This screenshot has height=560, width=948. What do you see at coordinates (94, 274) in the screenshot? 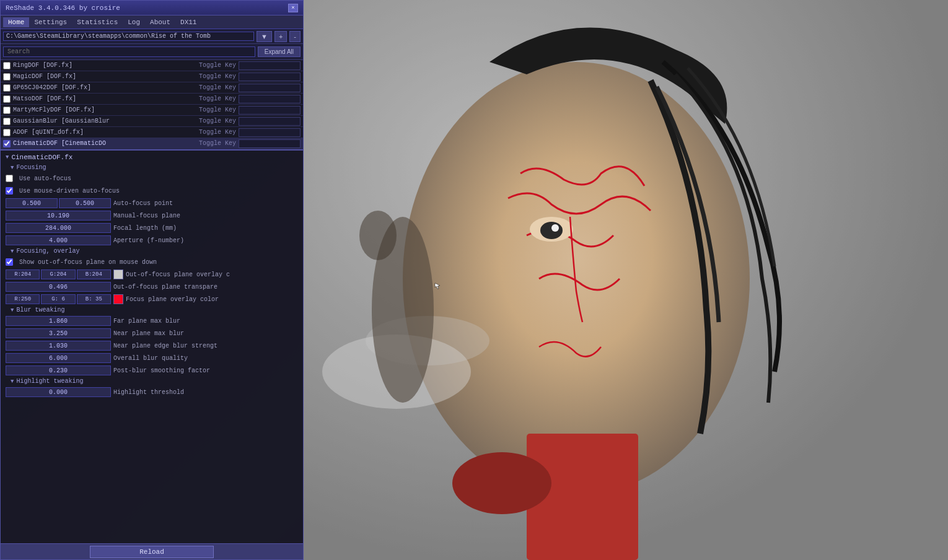
I see `oof-b-channel: B:204` at bounding box center [94, 274].